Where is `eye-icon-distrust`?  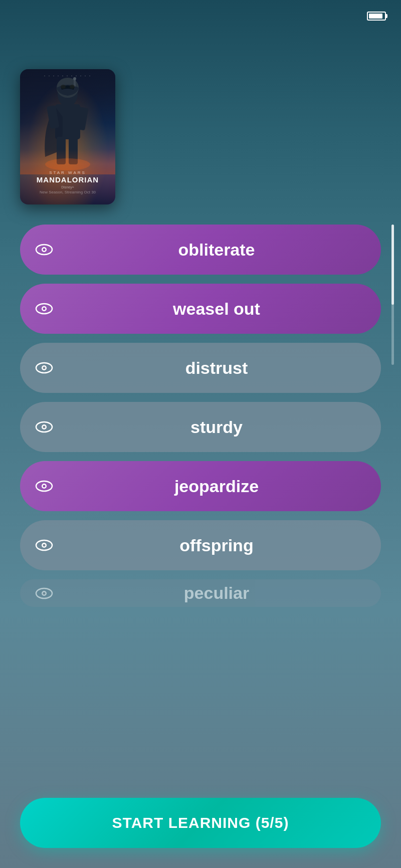 eye-icon-distrust is located at coordinates (44, 368).